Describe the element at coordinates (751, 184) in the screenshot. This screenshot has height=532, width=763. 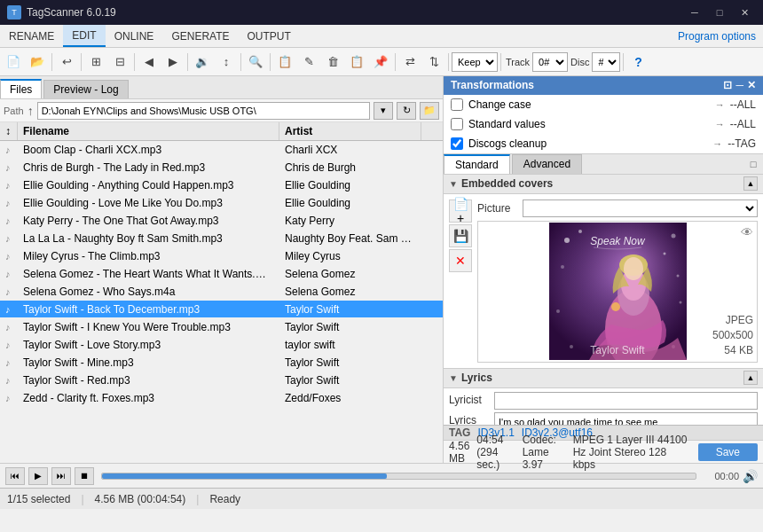
I see `embedded-covers-scroll-up: ▲` at that location.